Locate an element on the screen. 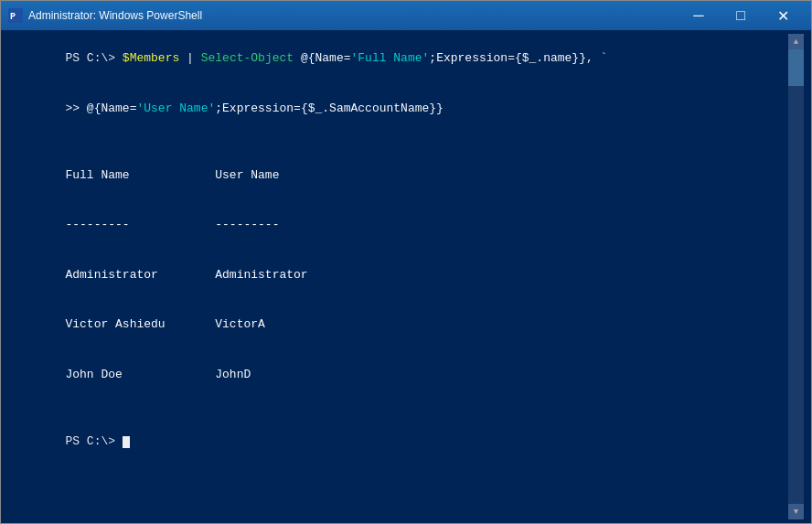 The height and width of the screenshot is (524, 812). terminal-prompt-line: PS C:\> is located at coordinates (399, 441).